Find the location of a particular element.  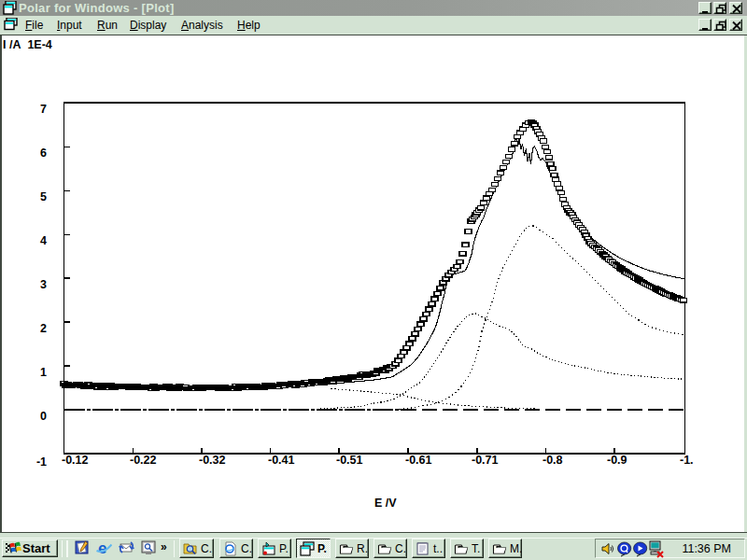

svg-text: 0 is located at coordinates (43, 416).